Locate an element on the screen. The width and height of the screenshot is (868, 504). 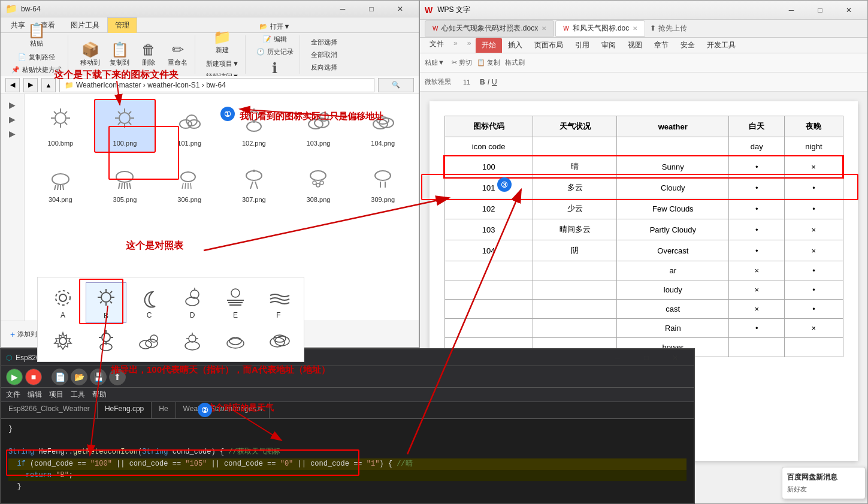
wps-tab-close: ✕ is located at coordinates (544, 29).